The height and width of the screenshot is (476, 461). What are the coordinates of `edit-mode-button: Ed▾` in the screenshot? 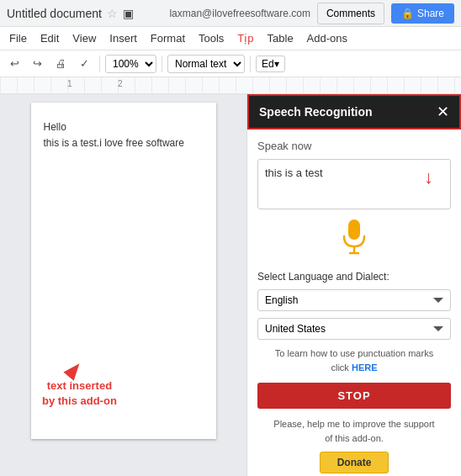 It's located at (271, 64).